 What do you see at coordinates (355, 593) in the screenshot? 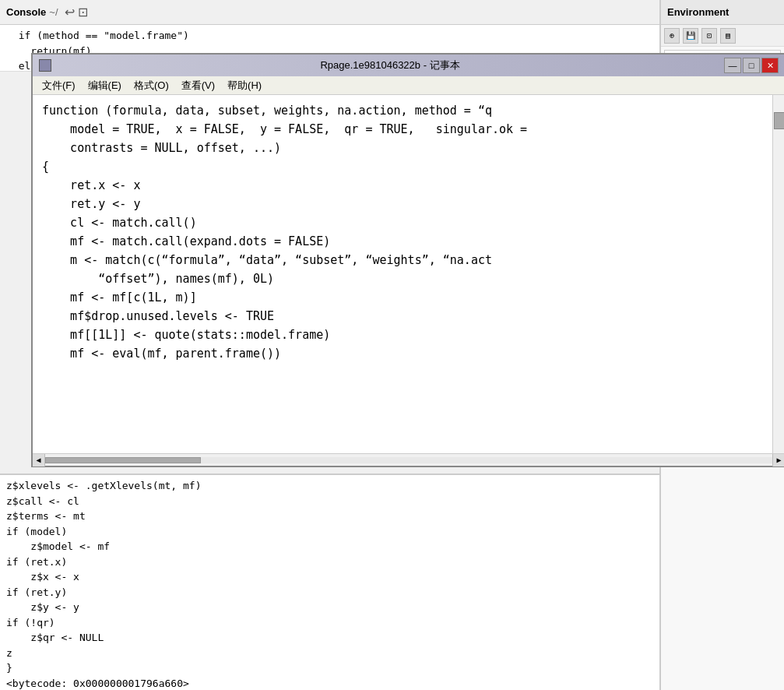
I see `console-bottom-line-8: if (ret.y)` at bounding box center [355, 593].